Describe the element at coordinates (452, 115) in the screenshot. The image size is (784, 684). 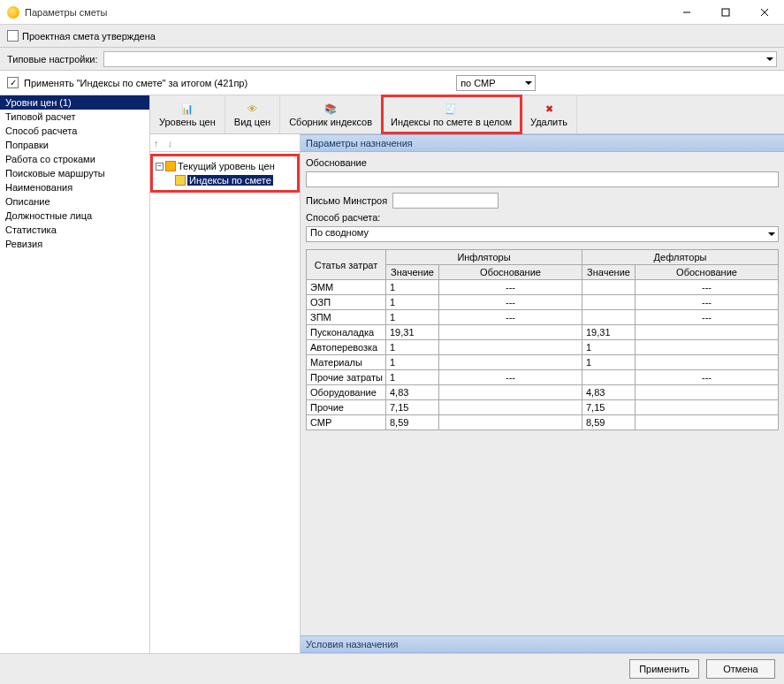
I see `toolbar-button: 🧾Индексы по смете в целом` at that location.